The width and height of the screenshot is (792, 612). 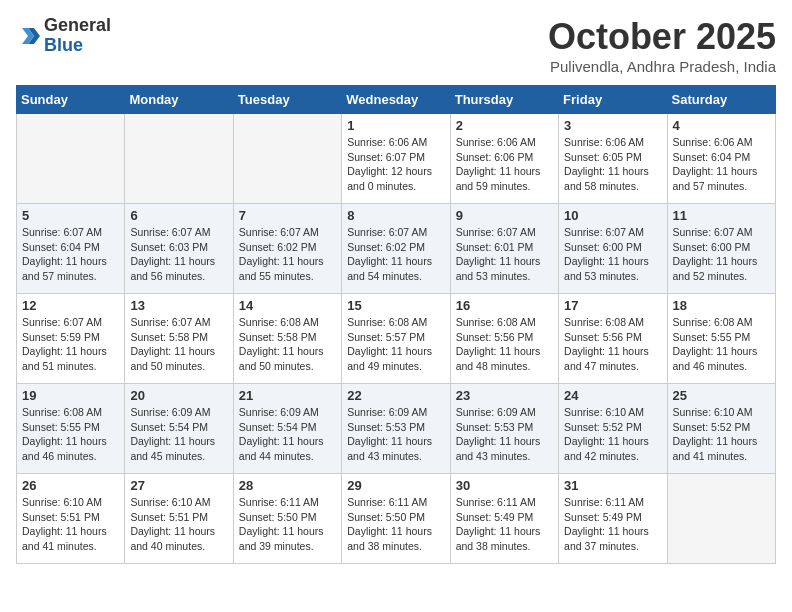 What do you see at coordinates (504, 429) in the screenshot?
I see `calendar-cell: 23Sunrise: 6:09 AM Sunset: 5:53 PM Dayli…` at bounding box center [504, 429].